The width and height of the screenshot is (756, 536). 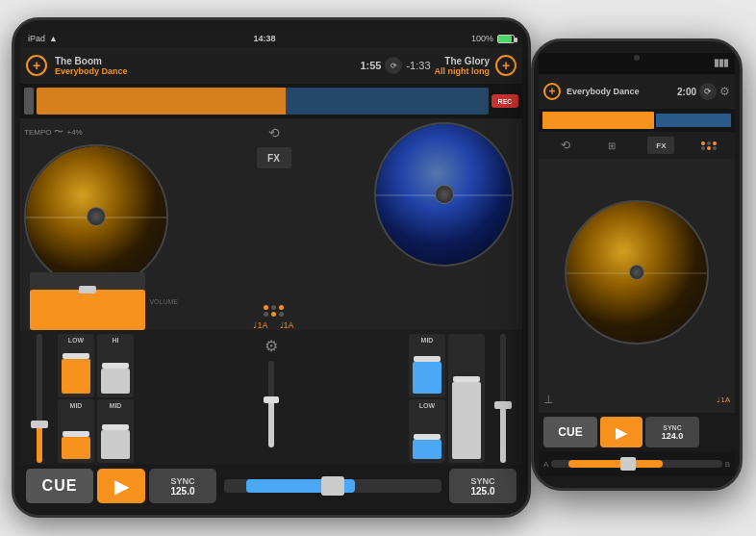 I want to click on phone-grid-dots, so click(x=710, y=146).